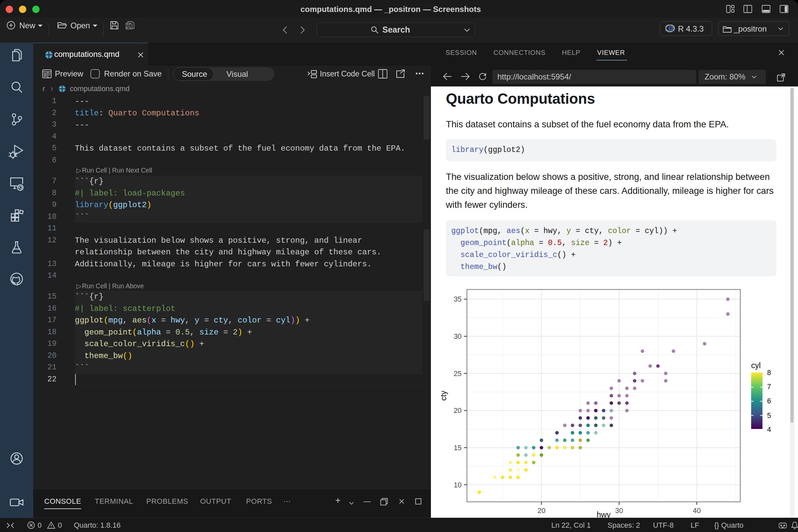 This screenshot has width=798, height=532. Describe the element at coordinates (671, 29) in the screenshot. I see `svg-text: R` at that location.